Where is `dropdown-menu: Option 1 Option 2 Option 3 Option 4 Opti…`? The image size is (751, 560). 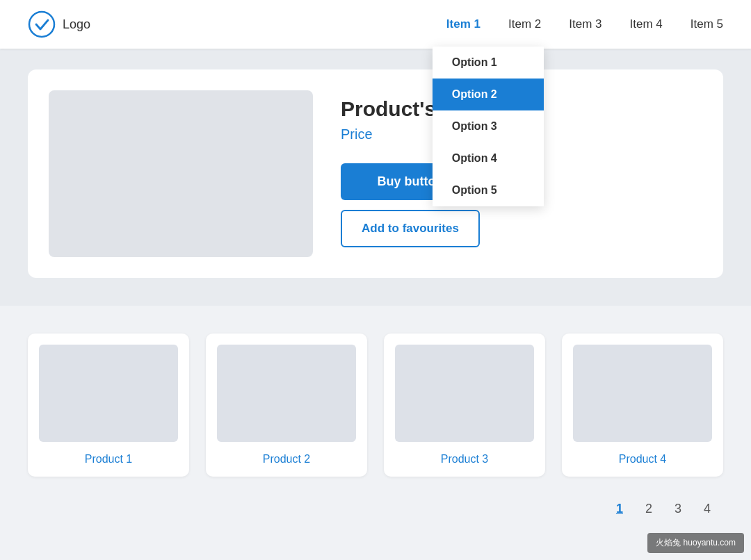
dropdown-menu: Option 1 Option 2 Option 3 Option 4 Opti… is located at coordinates (488, 126).